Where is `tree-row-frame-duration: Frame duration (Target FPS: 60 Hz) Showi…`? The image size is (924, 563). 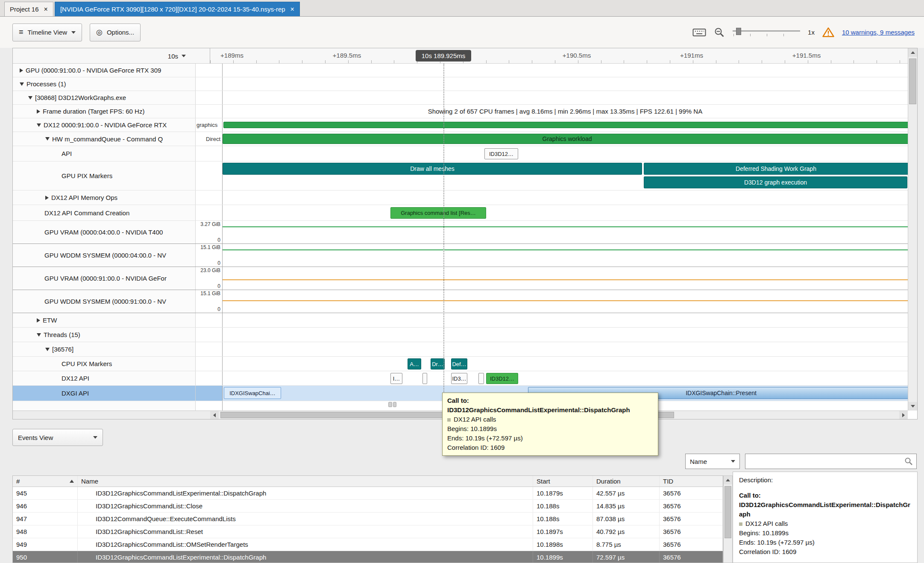
tree-row-frame-duration: Frame duration (Target FPS: 60 Hz) Showi… is located at coordinates (461, 111).